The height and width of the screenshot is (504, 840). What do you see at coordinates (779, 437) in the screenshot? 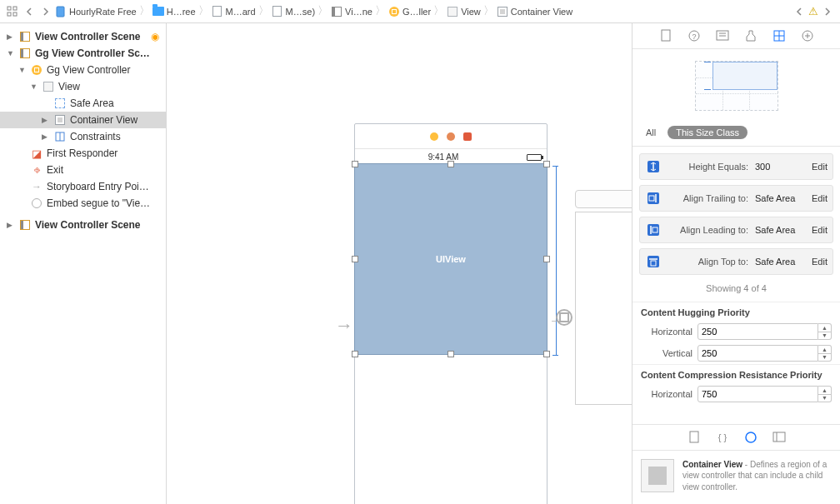
I see `media-library-tab` at bounding box center [779, 437].